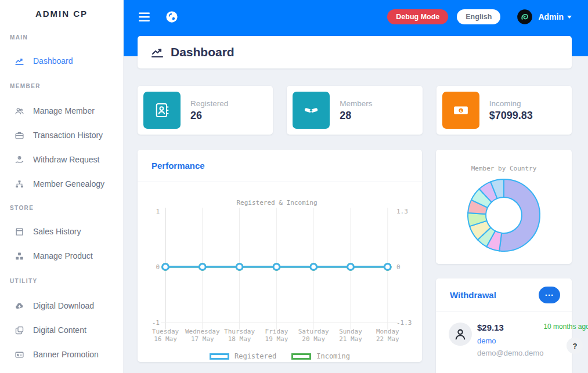 The width and height of the screenshot is (588, 373). I want to click on more-options-button: ..., so click(549, 295).